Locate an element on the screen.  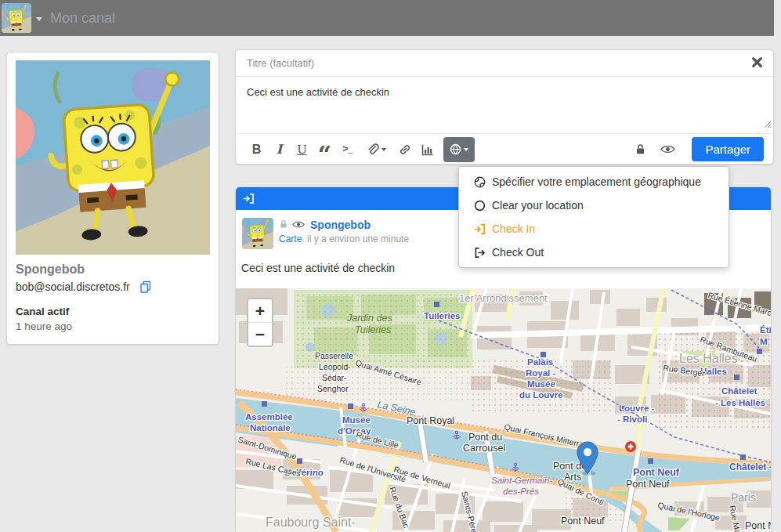
channel-status-time: 1 heure ago is located at coordinates (118, 326).